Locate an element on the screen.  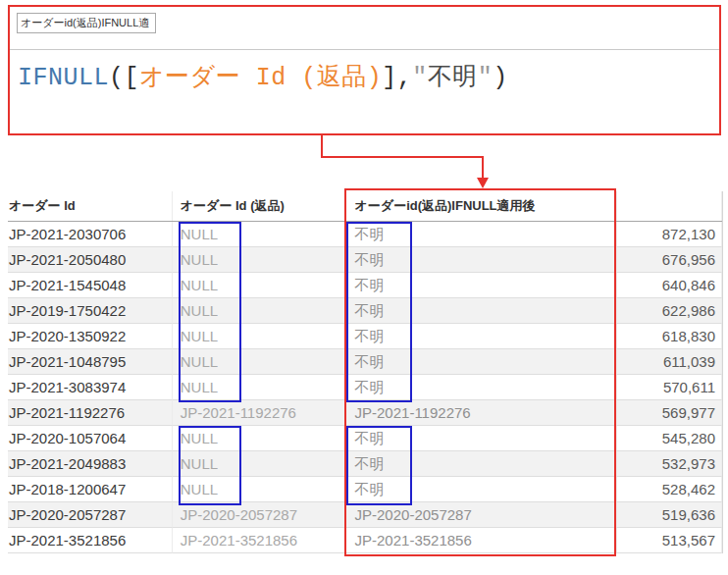
formula-token-plain: ) is located at coordinates (500, 78).